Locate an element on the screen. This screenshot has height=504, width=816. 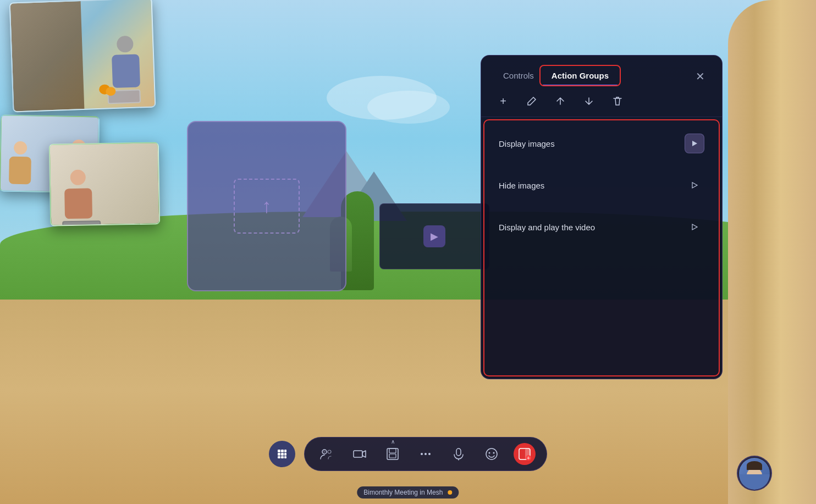
add-button: + is located at coordinates (503, 101).